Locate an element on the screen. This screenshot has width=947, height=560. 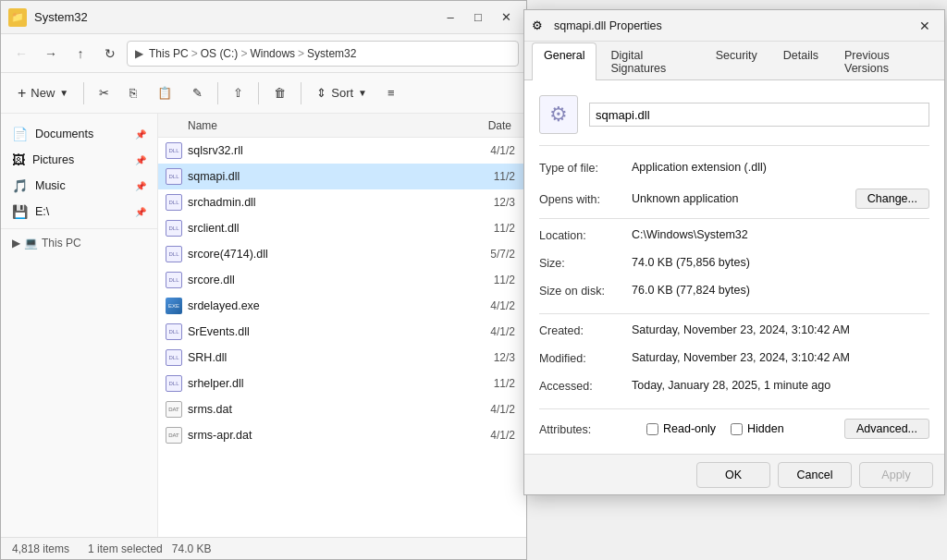
selection-count: 1 item selected is located at coordinates (126, 549).